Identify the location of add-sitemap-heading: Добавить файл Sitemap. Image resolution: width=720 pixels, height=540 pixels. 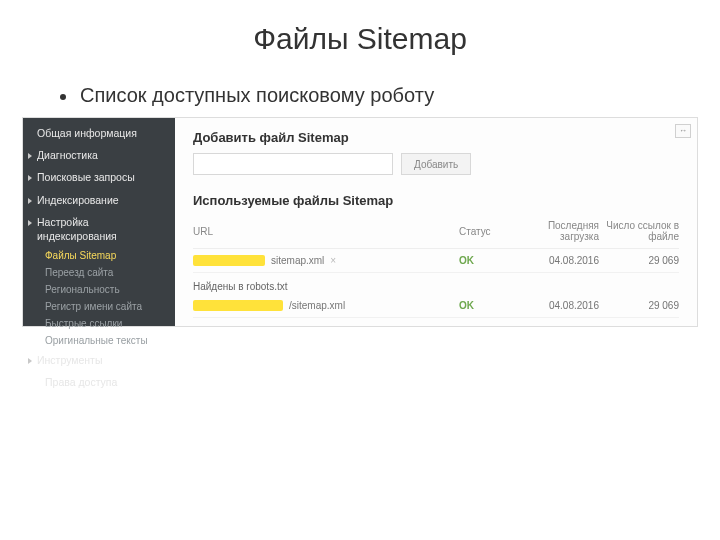
(436, 138).